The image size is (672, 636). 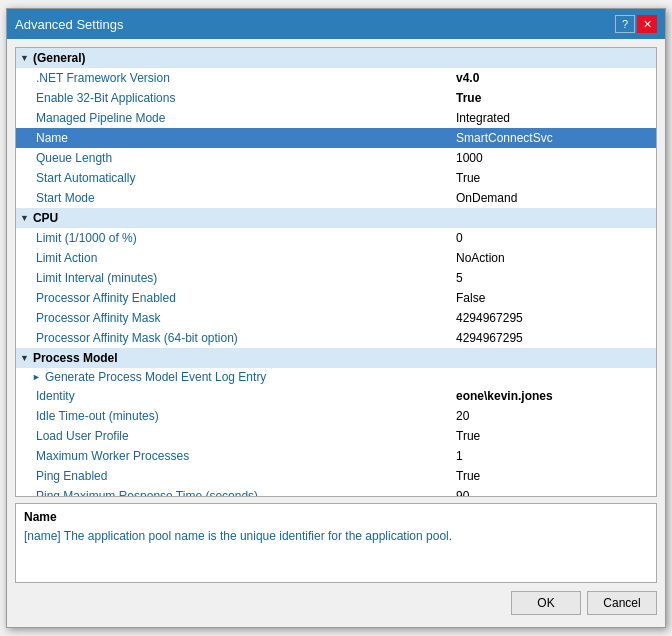 I want to click on property-name: Limit (1/1000 of %), so click(x=242, y=238).